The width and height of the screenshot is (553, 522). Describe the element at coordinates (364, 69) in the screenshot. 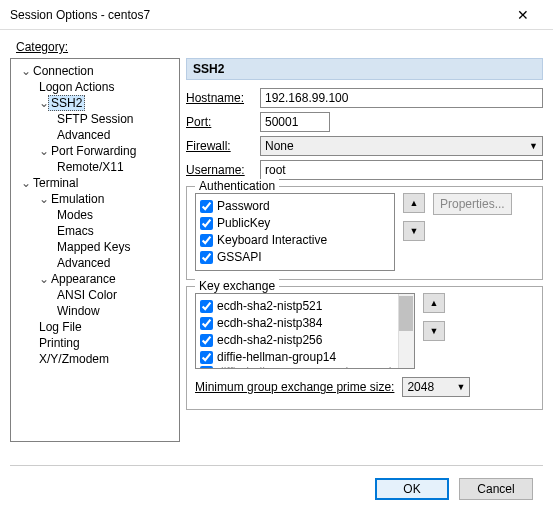

I see `section-header: SSH2` at that location.